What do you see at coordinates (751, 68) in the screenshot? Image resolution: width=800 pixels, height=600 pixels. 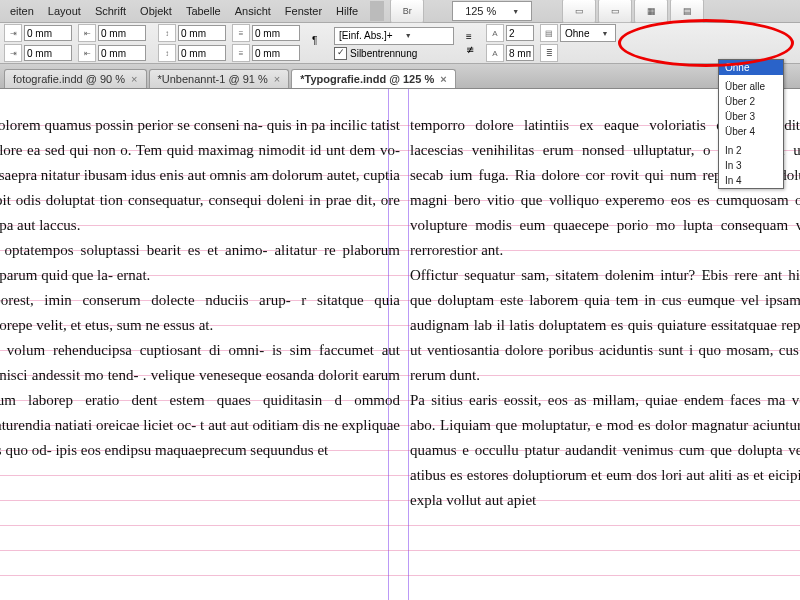 I see `dropdown-item-selected: Ohne` at bounding box center [751, 68].